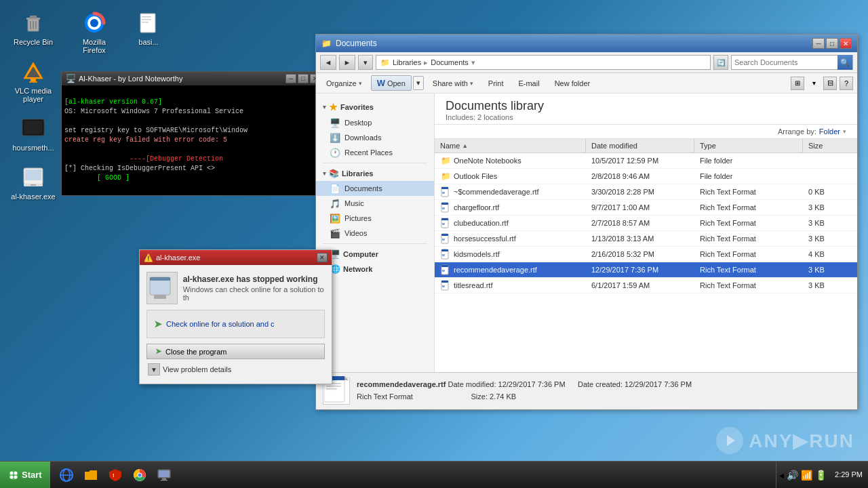  What do you see at coordinates (646, 286) in the screenshot?
I see `table-row: W titlesread.rtf 6/1/2017 1:59 AM Rich T…` at bounding box center [646, 286].